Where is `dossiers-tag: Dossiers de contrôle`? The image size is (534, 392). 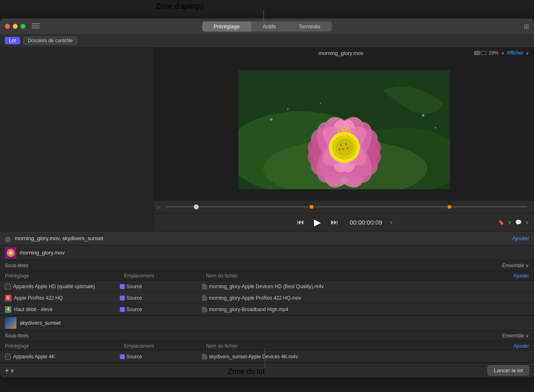
dossiers-tag: Dossiers de contrôle is located at coordinates (50, 41).